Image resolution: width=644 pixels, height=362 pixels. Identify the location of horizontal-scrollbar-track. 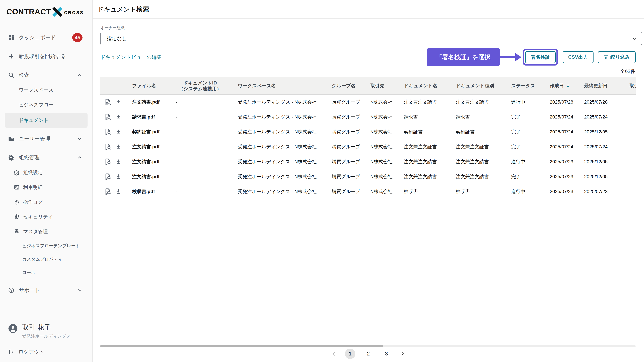
(368, 346).